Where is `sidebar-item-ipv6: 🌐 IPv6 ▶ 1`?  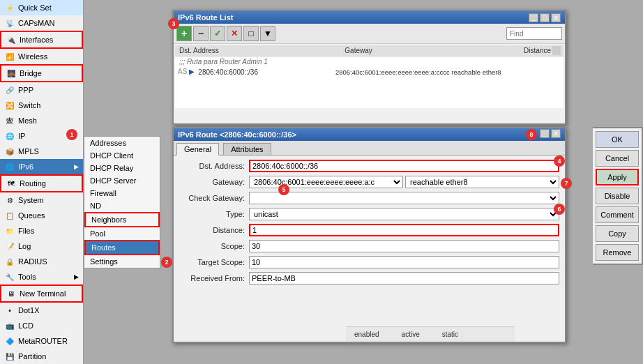 sidebar-item-ipv6: 🌐 IPv6 ▶ 1 is located at coordinates (42, 167).